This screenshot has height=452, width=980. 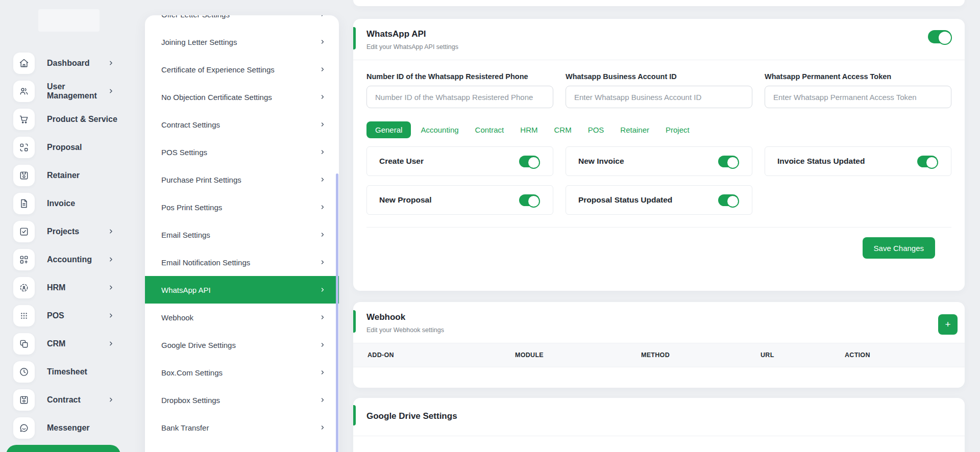 I want to click on sidebar-item-timesheet: Timesheet, so click(x=64, y=371).